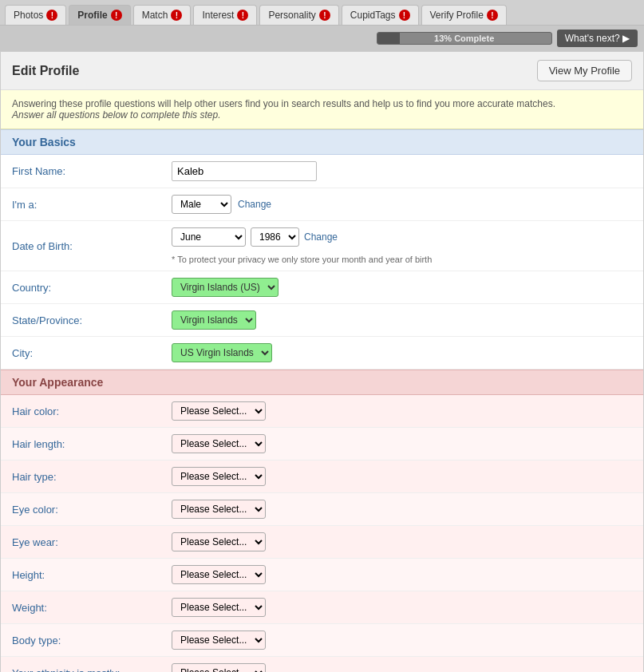  What do you see at coordinates (402, 509) in the screenshot?
I see `eye-color-control: Please Select...` at bounding box center [402, 509].